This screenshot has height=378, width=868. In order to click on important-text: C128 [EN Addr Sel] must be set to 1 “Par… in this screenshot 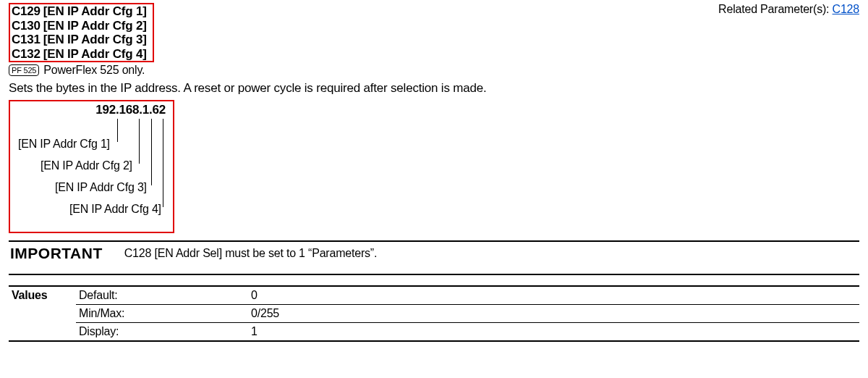, I will do `click(250, 253)`.